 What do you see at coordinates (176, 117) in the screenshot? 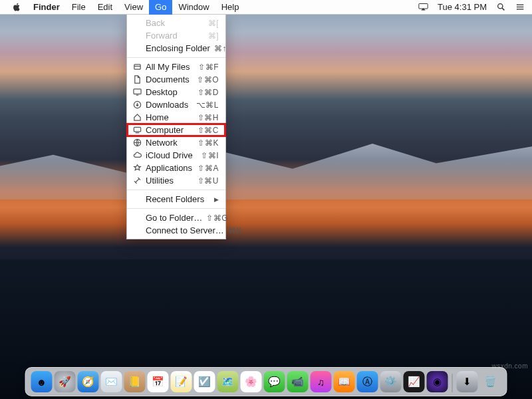
I see `menu-item-home: Home⇧⌘H` at bounding box center [176, 117].